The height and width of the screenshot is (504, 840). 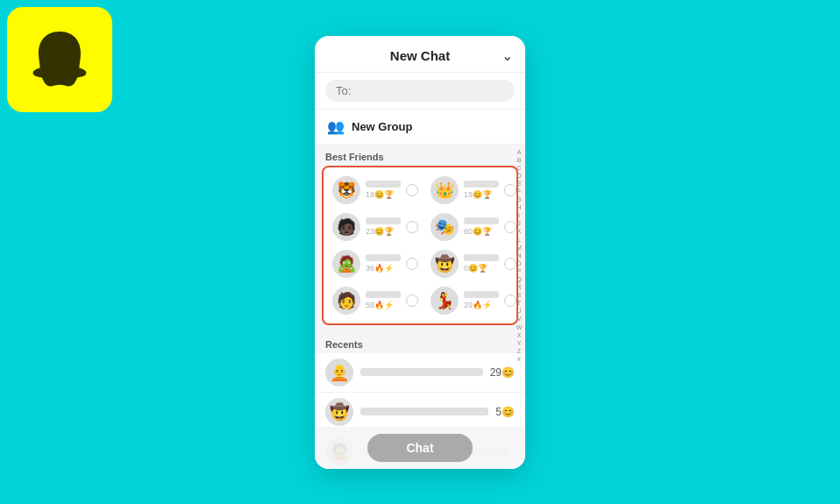 I want to click on alpha-letter-c: C, so click(x=519, y=168).